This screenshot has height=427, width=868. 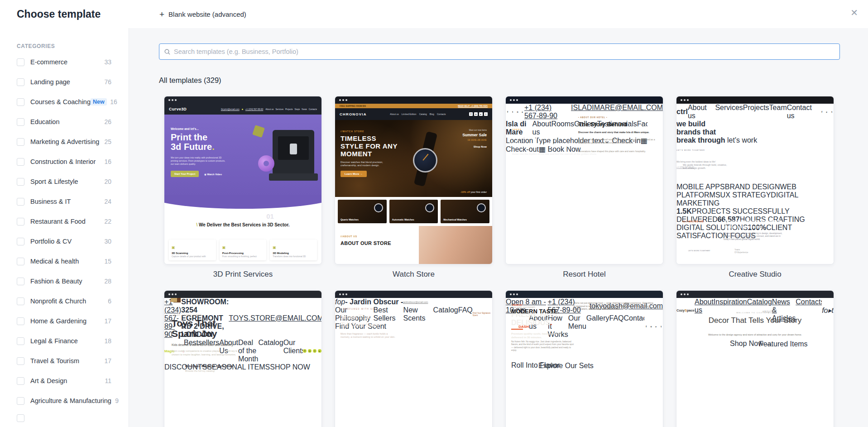 I want to click on mini-nav-item: FAQ, so click(x=617, y=326).